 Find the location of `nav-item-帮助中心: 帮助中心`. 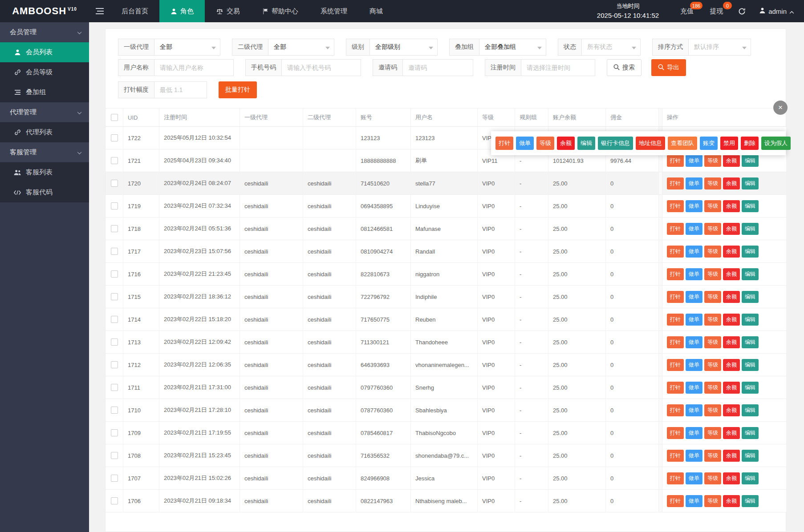

nav-item-帮助中心: 帮助中心 is located at coordinates (280, 11).